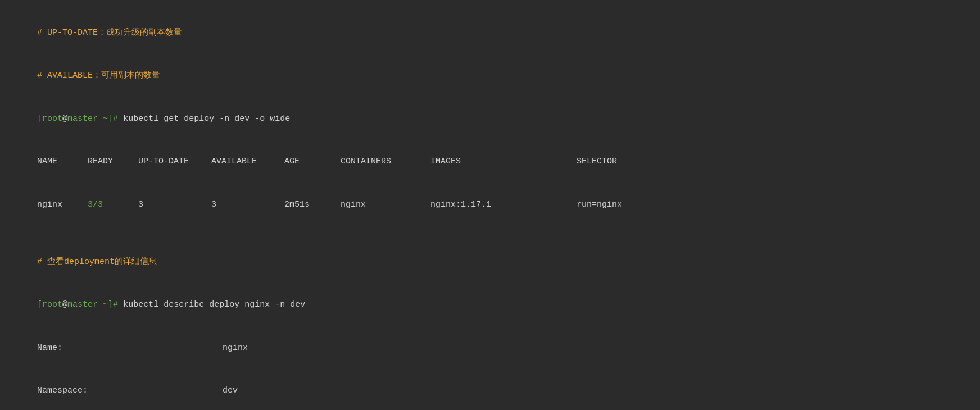 This screenshot has height=410, width=980. Describe the element at coordinates (130, 391) in the screenshot. I see `describe-namespace-key: Namespace:` at that location.